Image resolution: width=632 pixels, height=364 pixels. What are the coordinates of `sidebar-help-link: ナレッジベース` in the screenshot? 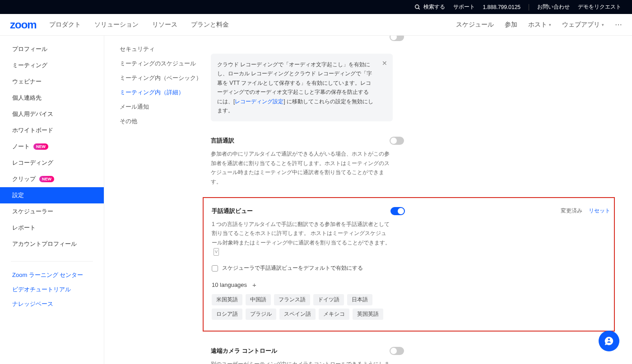 It's located at (52, 304).